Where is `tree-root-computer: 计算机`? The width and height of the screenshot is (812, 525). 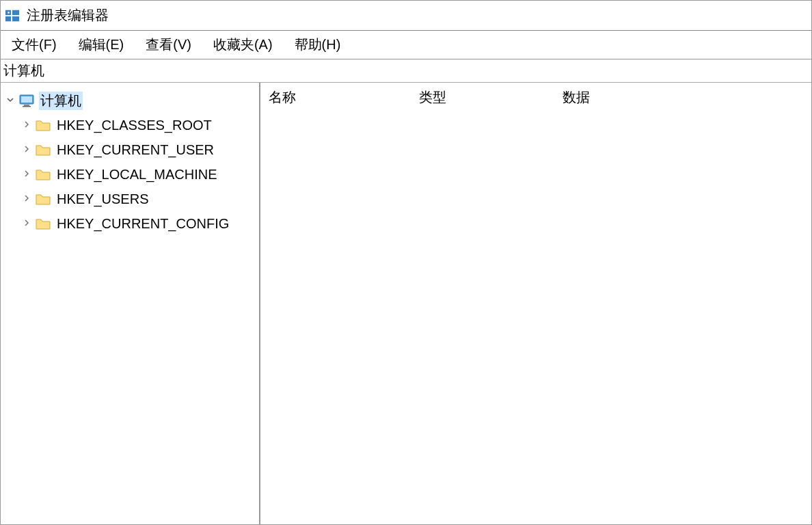 tree-root-computer: 计算机 is located at coordinates (130, 100).